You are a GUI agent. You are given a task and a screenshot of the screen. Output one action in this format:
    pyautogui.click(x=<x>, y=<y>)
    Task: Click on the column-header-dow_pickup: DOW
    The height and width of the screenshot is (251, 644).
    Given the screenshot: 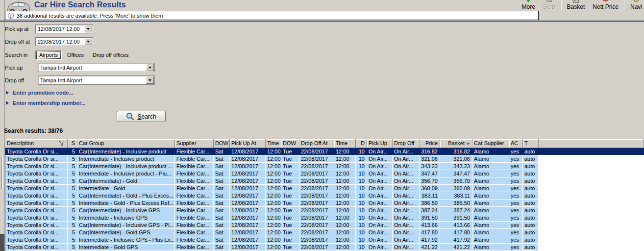 What is the action you would take?
    pyautogui.click(x=222, y=144)
    